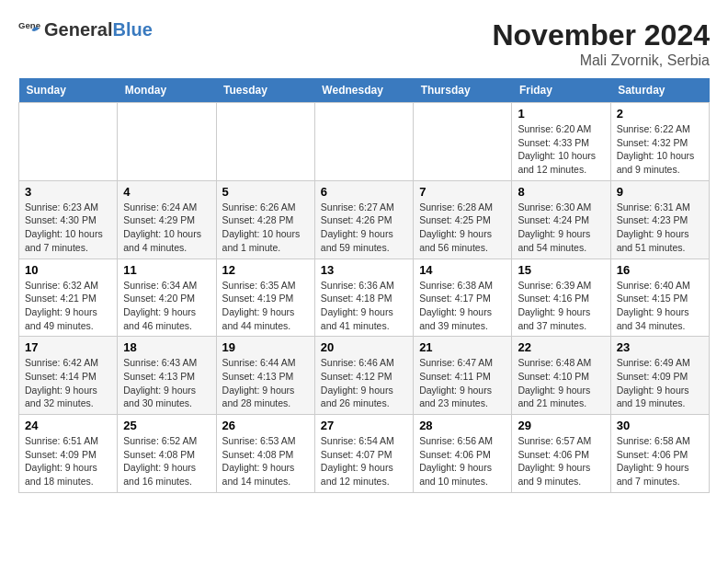 This screenshot has width=728, height=563. Describe the element at coordinates (364, 90) in the screenshot. I see `weekday-header-row: SundayMondayTuesdayWednesdayThursdayFrid…` at that location.